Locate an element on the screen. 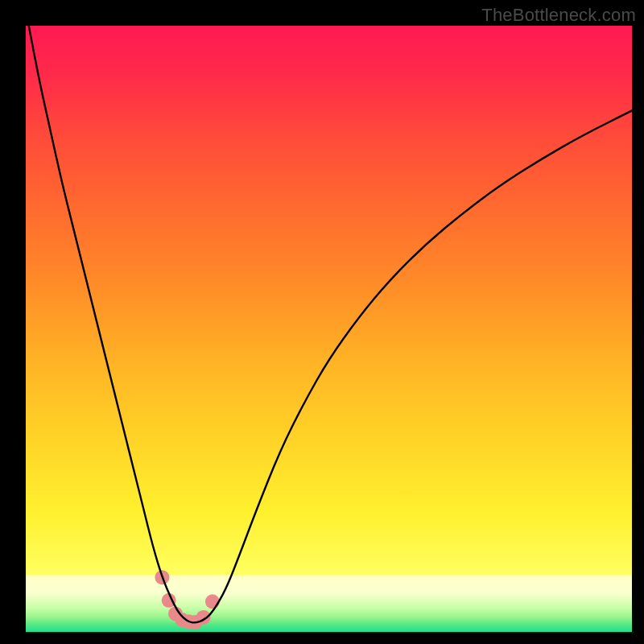  highlight-point is located at coordinates (213, 601).